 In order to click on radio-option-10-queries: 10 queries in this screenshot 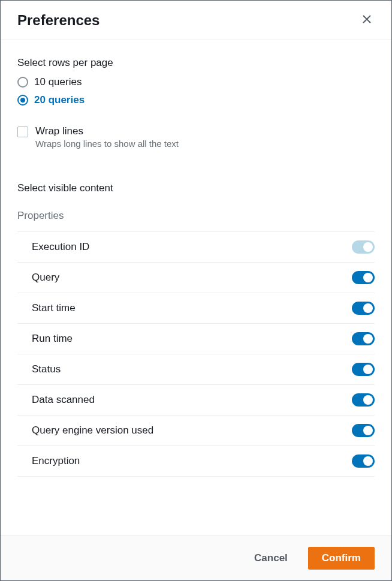, I will do `click(196, 82)`.